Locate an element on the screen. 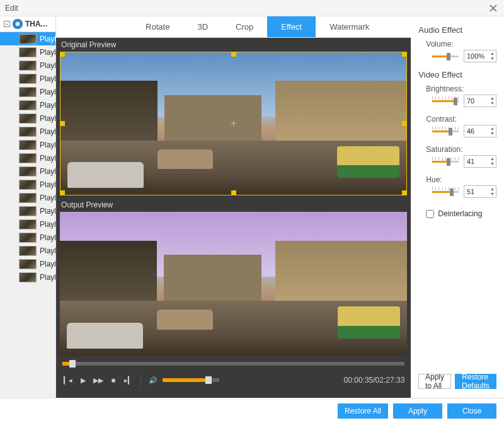 The width and height of the screenshot is (504, 423). window-title: Edit is located at coordinates (246, 8).